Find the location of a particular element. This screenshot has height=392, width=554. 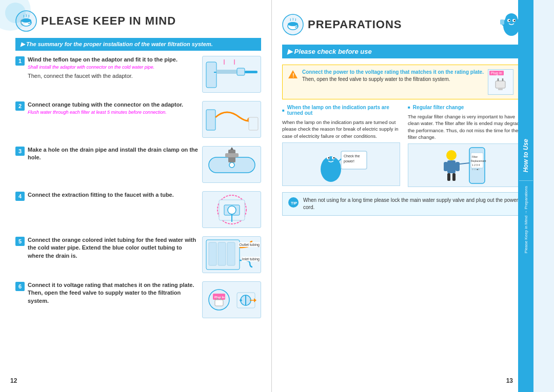

step-5-image-container: Outlet Inlet Outlet tubing Inlet tubing is located at coordinates (232, 255).